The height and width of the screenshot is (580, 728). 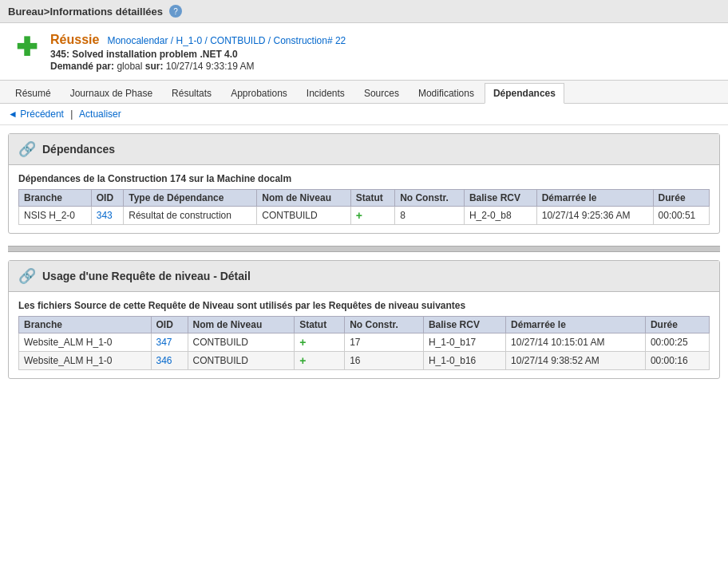 What do you see at coordinates (198, 54) in the screenshot?
I see `build-description: 345: Solved installation problem .NET 4.…` at bounding box center [198, 54].